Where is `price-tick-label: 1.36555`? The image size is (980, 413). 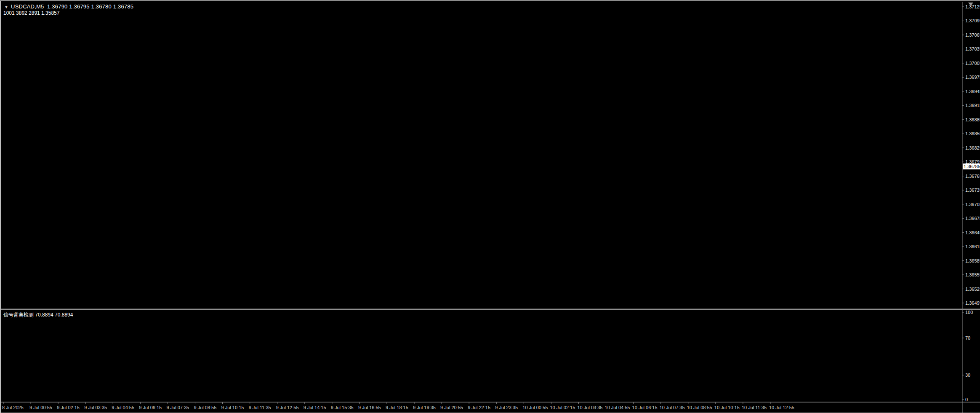 price-tick-label: 1.36555 is located at coordinates (972, 275).